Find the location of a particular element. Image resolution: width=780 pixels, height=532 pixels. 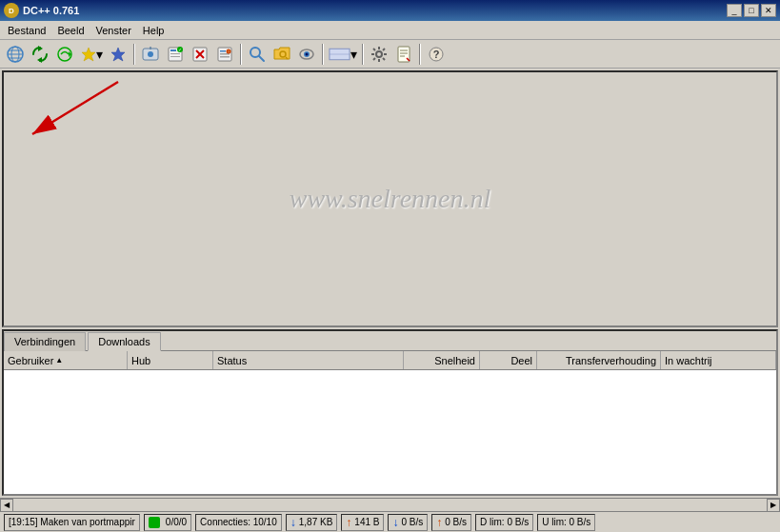

status-bar: [19:15] Maken van portmappir 0/0/0 Conne… is located at coordinates (390, 522).